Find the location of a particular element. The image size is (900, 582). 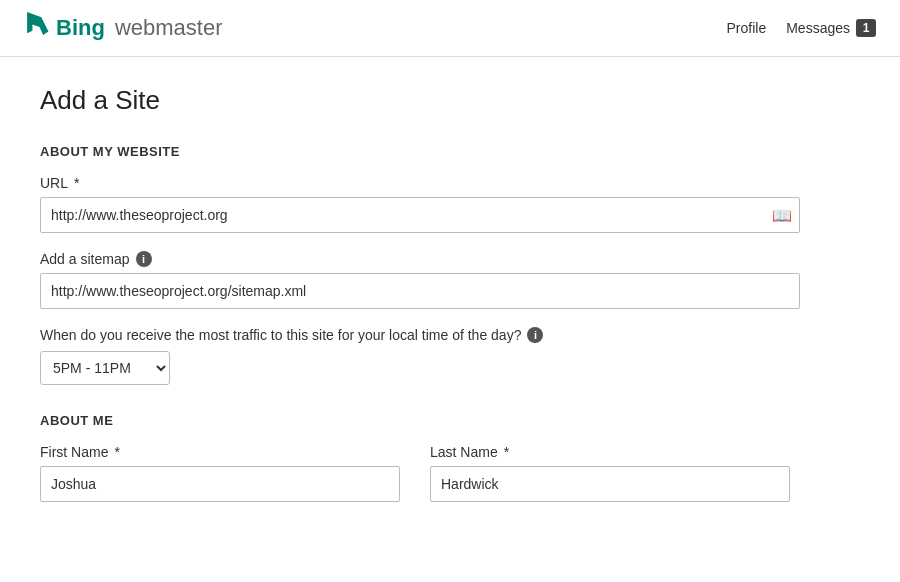

first-name-label: First Name * is located at coordinates (220, 452).